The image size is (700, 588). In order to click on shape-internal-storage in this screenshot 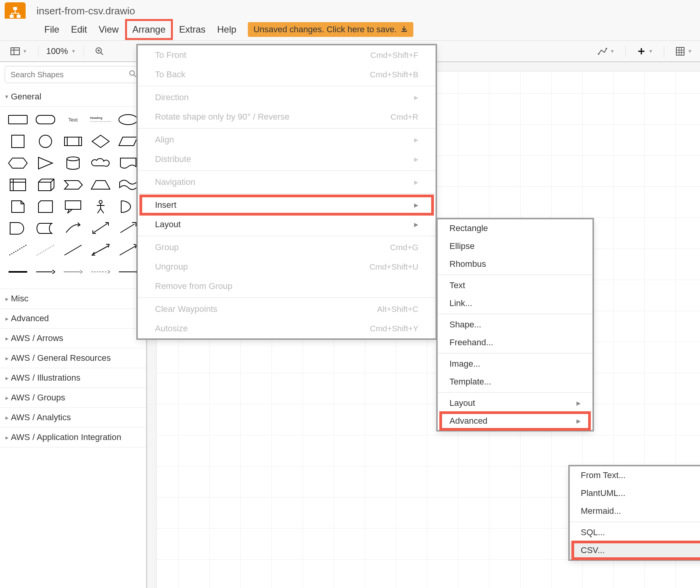, I will do `click(18, 185)`.